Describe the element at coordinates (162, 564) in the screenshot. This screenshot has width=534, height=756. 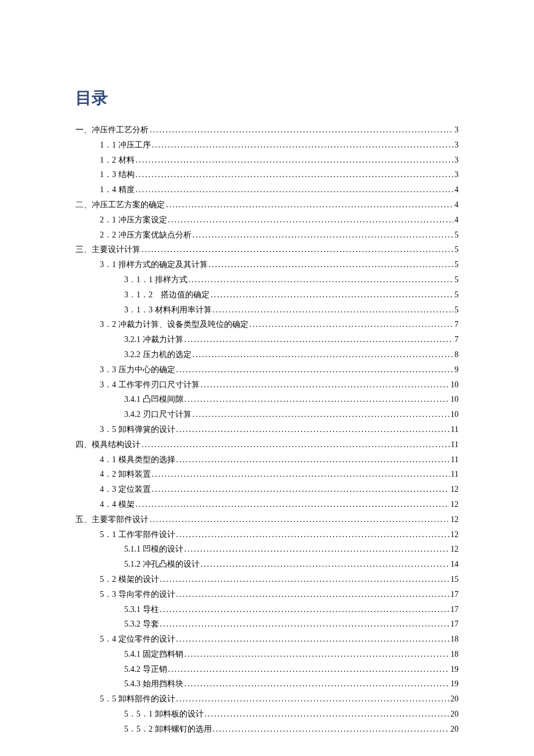
I see `toc-entry-text: 5.1.2 冲孔凸模的设计` at that location.